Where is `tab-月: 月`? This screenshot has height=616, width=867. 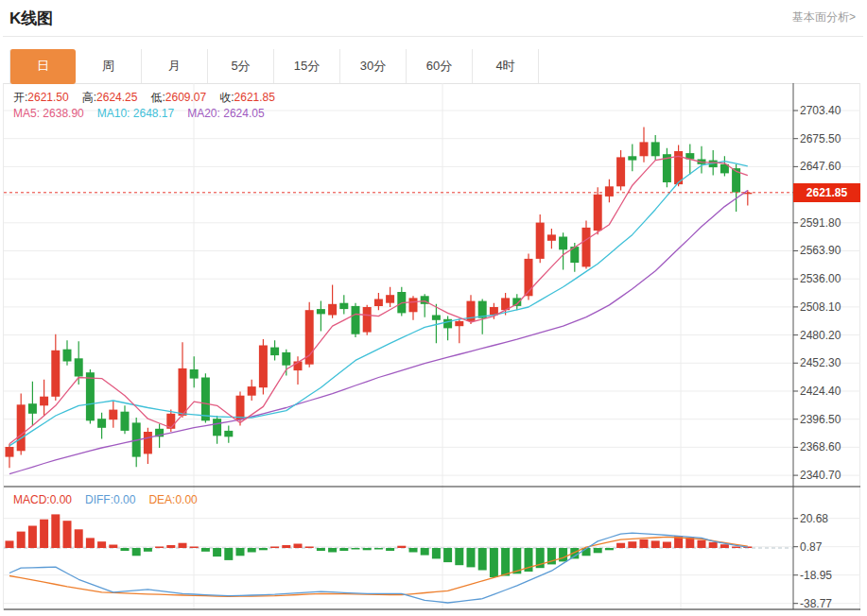 tab-月: 月 is located at coordinates (175, 66).